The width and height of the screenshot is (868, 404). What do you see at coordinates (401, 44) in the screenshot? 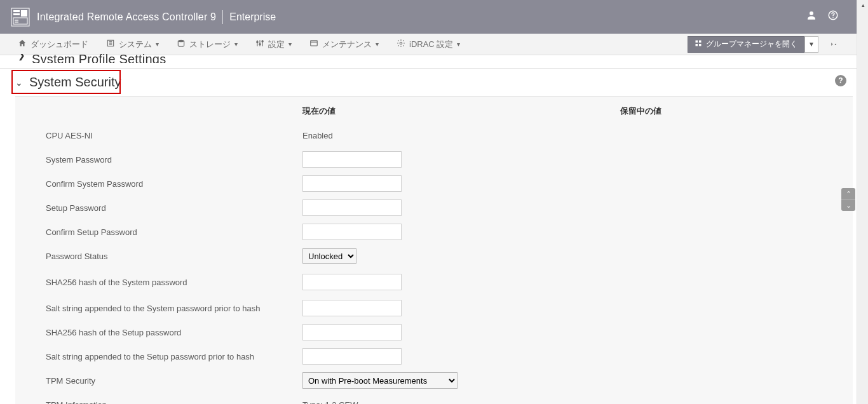
I see `gear-icon` at bounding box center [401, 44].